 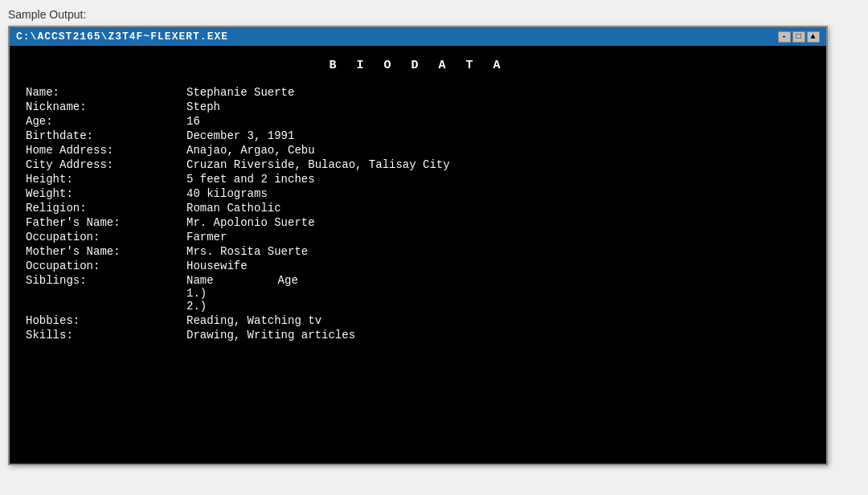 What do you see at coordinates (498, 266) in the screenshot?
I see `field-value-12: Housewife` at bounding box center [498, 266].